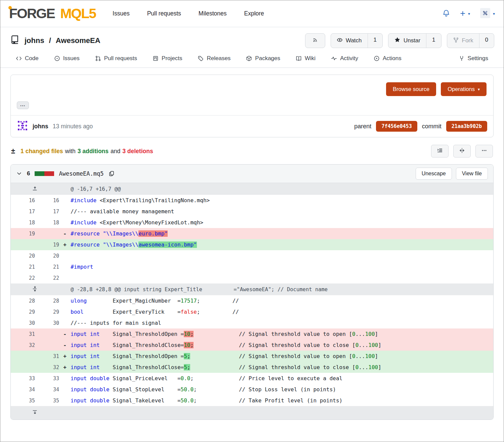  Describe the element at coordinates (47, 267) in the screenshot. I see `new-line-number: 21` at that location.